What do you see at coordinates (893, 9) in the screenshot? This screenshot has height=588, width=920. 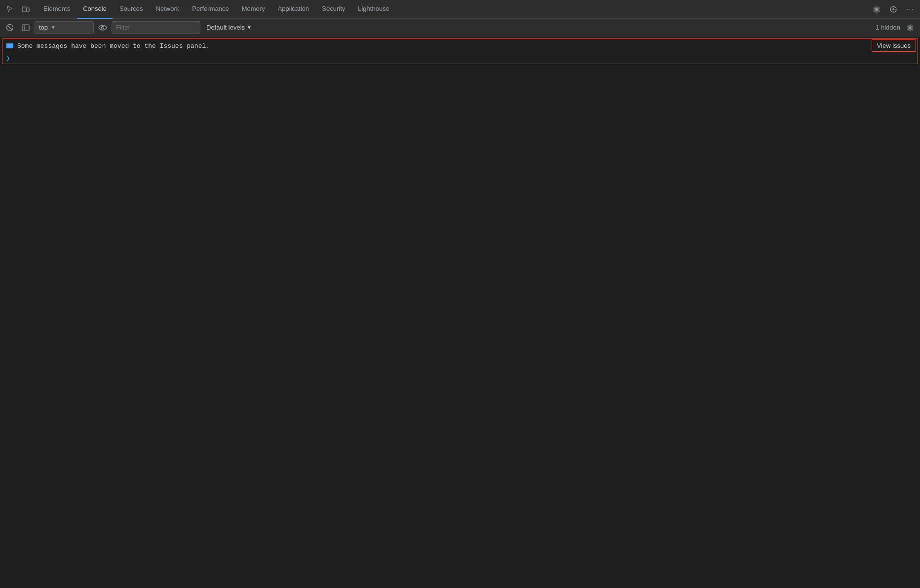 I see `remote-devices-button` at bounding box center [893, 9].